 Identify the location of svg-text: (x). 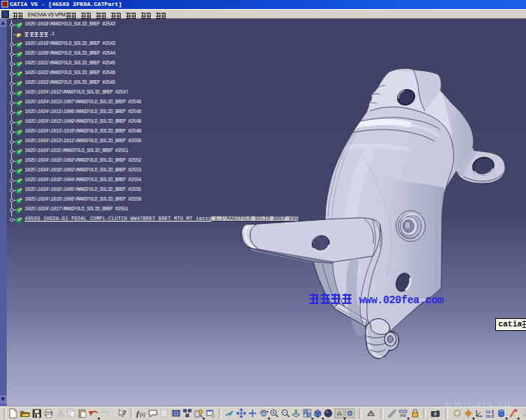
(142, 415).